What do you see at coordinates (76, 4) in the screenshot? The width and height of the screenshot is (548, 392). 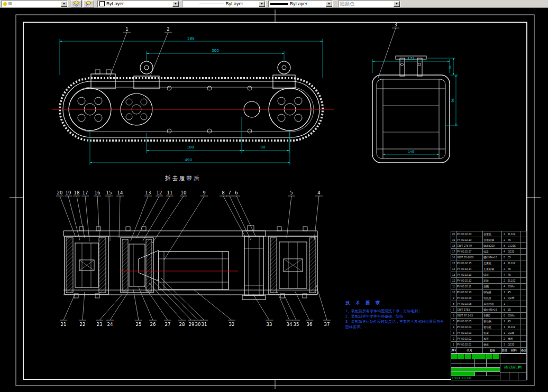 I see `make-object-layer-current-button` at bounding box center [76, 4].